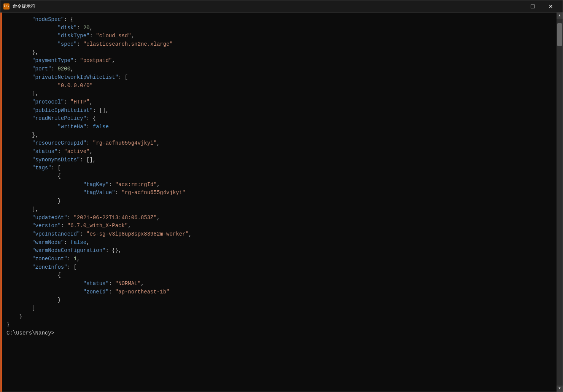 This screenshot has height=392, width=563. Describe the element at coordinates (514, 6) in the screenshot. I see `minimize-button: —` at that location.